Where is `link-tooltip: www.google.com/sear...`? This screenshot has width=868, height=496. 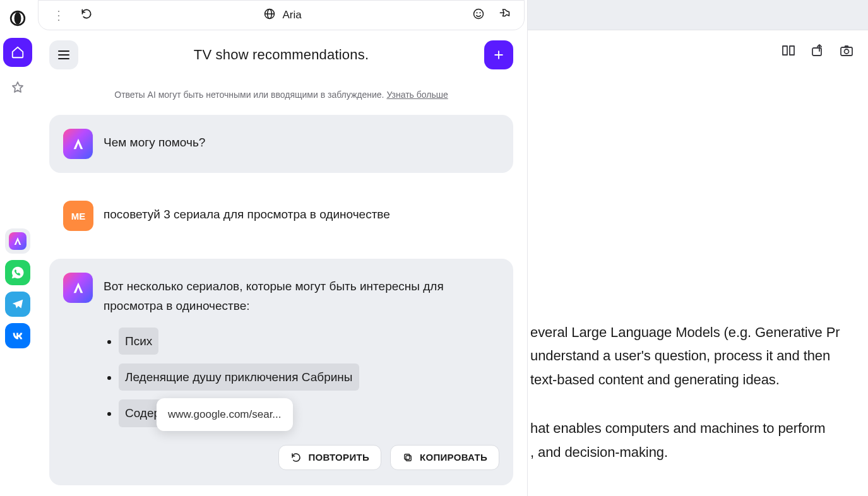 link-tooltip: www.google.com/sear... is located at coordinates (225, 415).